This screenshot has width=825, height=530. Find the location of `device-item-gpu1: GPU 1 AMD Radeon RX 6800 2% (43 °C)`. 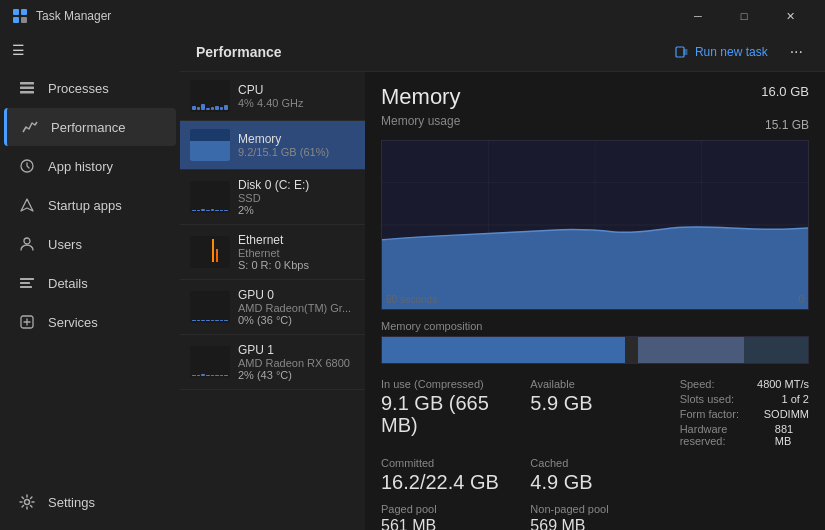

device-item-gpu1: GPU 1 AMD Radeon RX 6800 2% (43 °C) is located at coordinates (272, 362).